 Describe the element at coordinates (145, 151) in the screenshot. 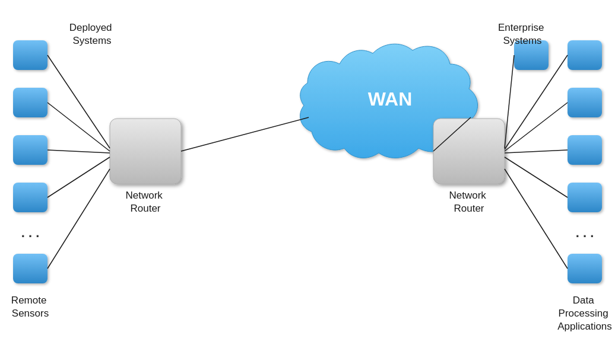

I see `left-router` at that location.